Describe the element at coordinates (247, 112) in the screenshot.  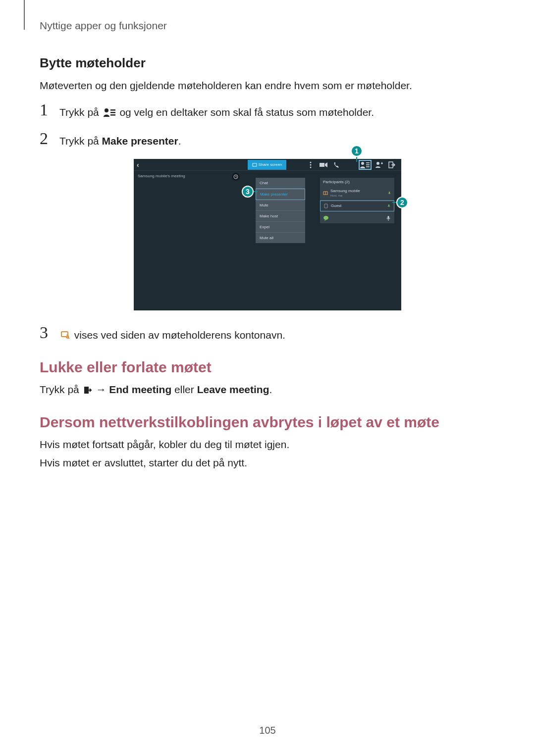
I see `text: og velg en deltaker som skal få status s…` at that location.